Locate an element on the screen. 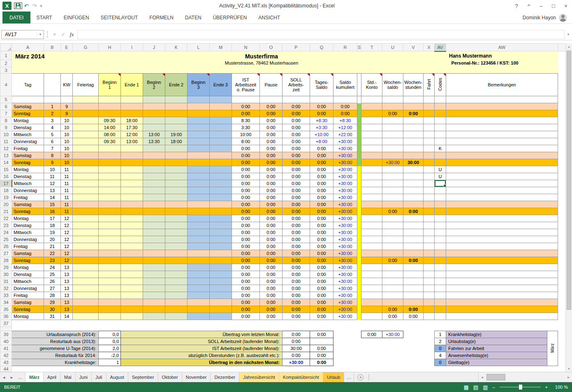 This screenshot has width=572, height=392. legend-label: Krankheitstag(e) is located at coordinates (497, 335).